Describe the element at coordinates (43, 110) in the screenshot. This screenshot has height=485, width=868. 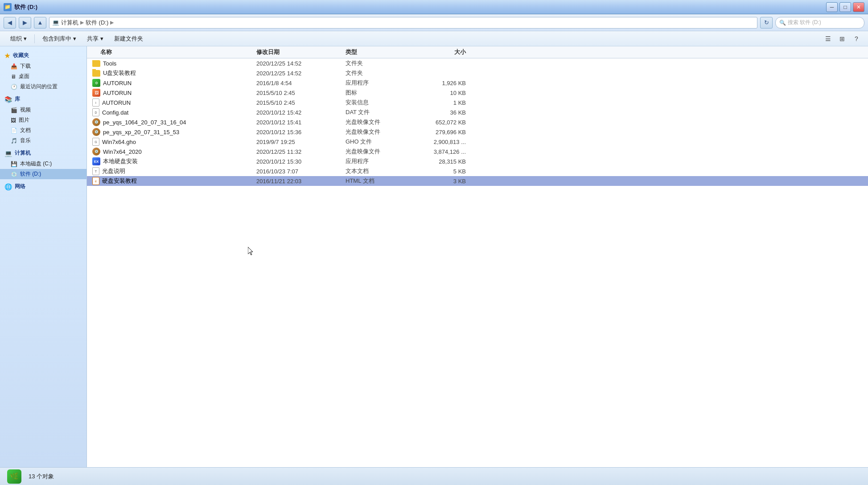
I see `sidebar-item-video: 🎬 视频` at that location.